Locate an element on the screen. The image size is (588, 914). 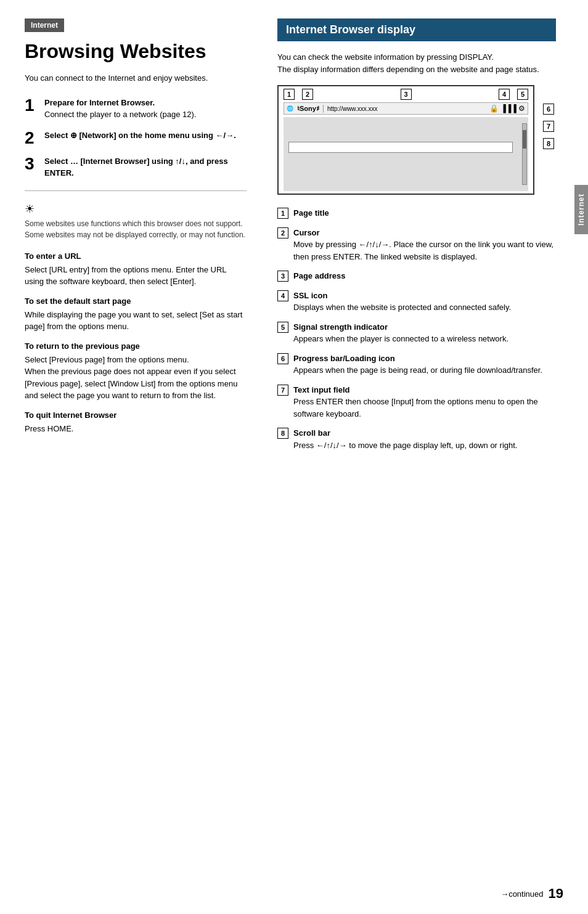
step-2-number: 2 is located at coordinates (31, 138).